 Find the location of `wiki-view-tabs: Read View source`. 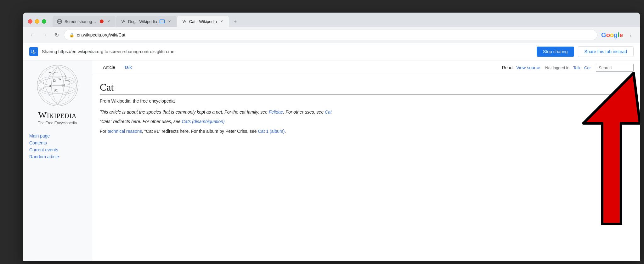

wiki-view-tabs: Read View source is located at coordinates (521, 68).